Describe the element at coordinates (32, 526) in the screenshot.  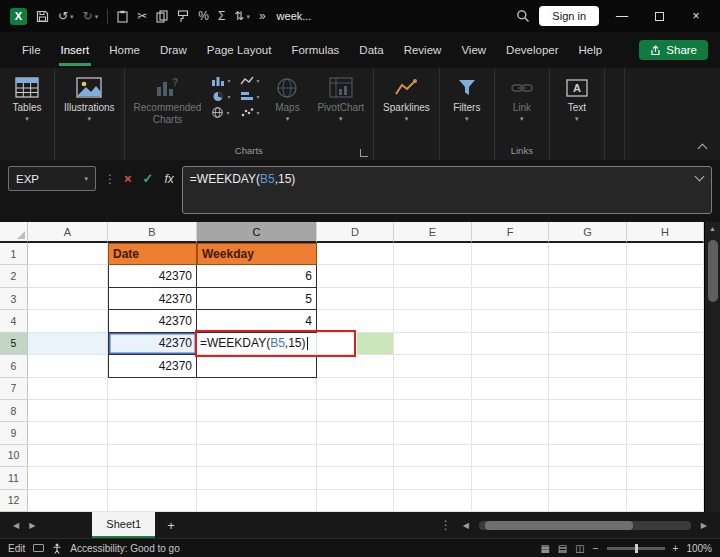
I see `sheet-nav-right-icon: ▶` at that location.